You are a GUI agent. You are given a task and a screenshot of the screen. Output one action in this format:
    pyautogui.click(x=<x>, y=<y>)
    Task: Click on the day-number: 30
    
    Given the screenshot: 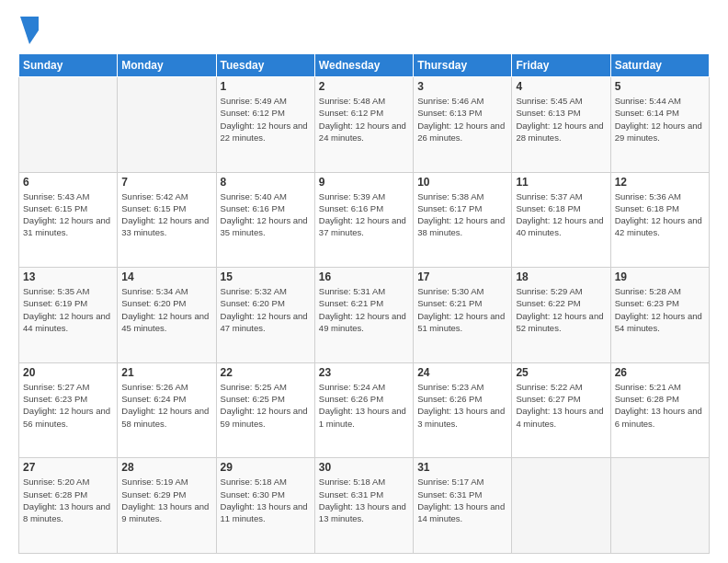 What is the action you would take?
    pyautogui.click(x=364, y=467)
    